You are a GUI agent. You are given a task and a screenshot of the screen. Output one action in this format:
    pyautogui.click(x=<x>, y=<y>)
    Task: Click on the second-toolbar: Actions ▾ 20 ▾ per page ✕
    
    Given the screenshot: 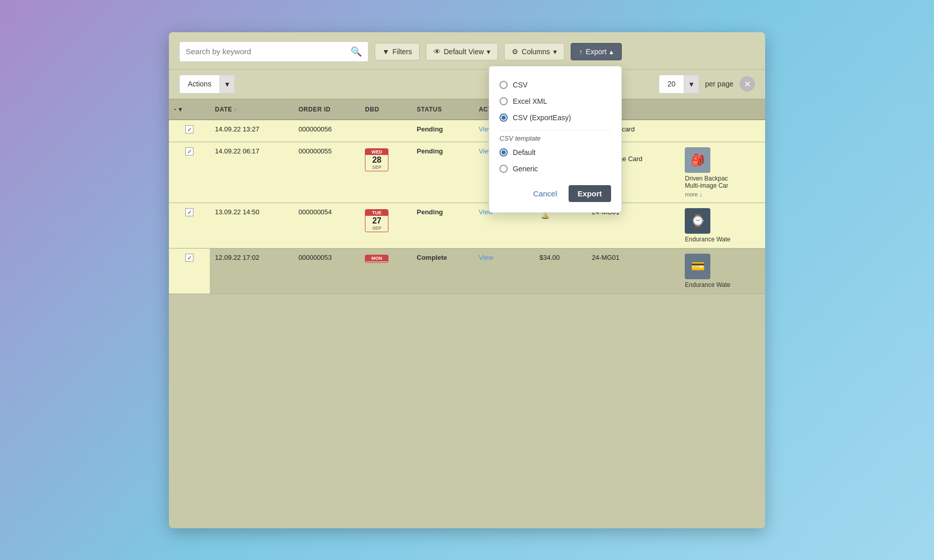 What is the action you would take?
    pyautogui.click(x=467, y=85)
    